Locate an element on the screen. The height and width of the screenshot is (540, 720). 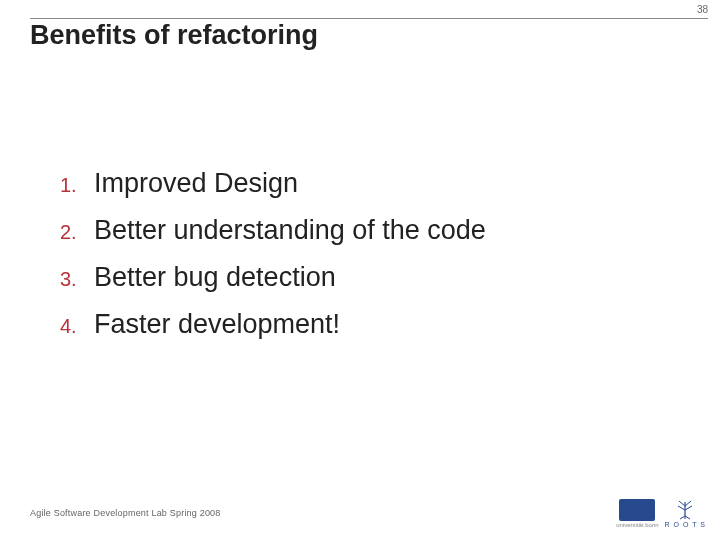
list-text: Better understanding of the code is located at coordinates (290, 230).